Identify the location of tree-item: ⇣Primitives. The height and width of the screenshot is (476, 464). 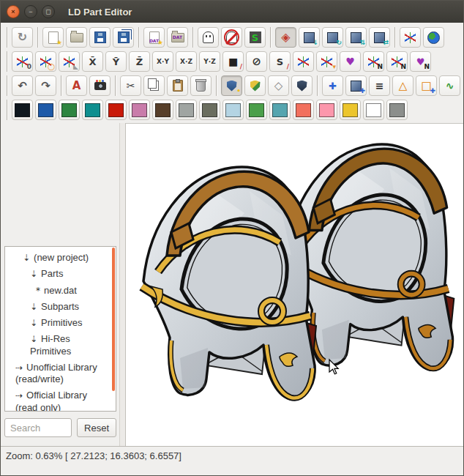
(60, 323).